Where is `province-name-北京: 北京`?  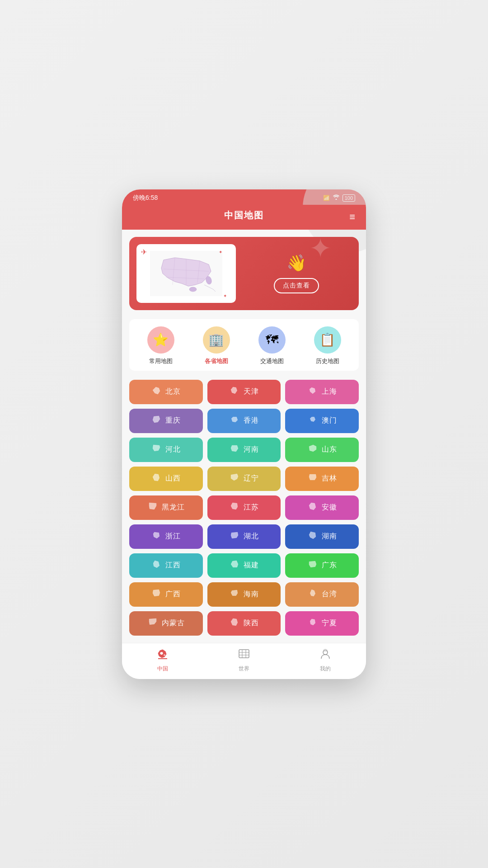
province-name-北京: 北京 is located at coordinates (173, 392).